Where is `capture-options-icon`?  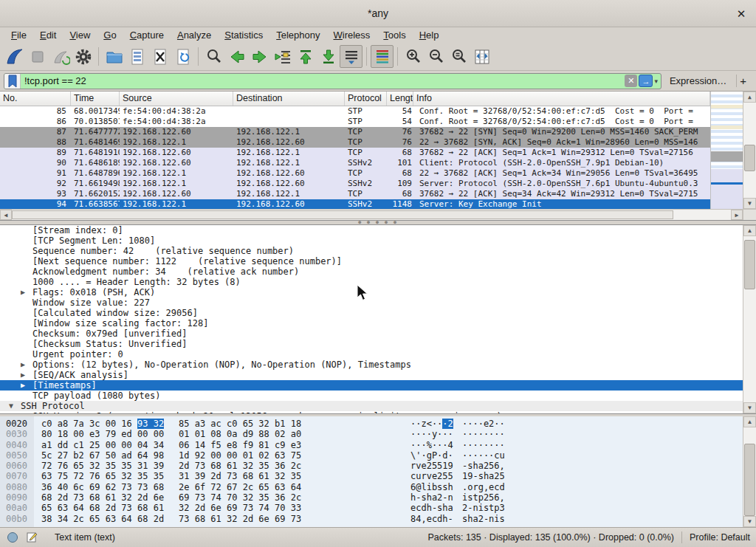
capture-options-icon is located at coordinates (83, 56).